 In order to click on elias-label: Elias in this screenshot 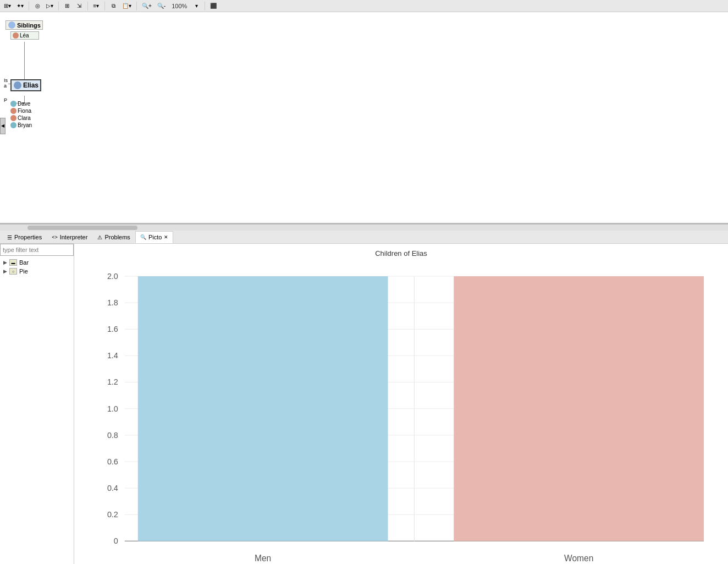, I will do `click(31, 85)`.